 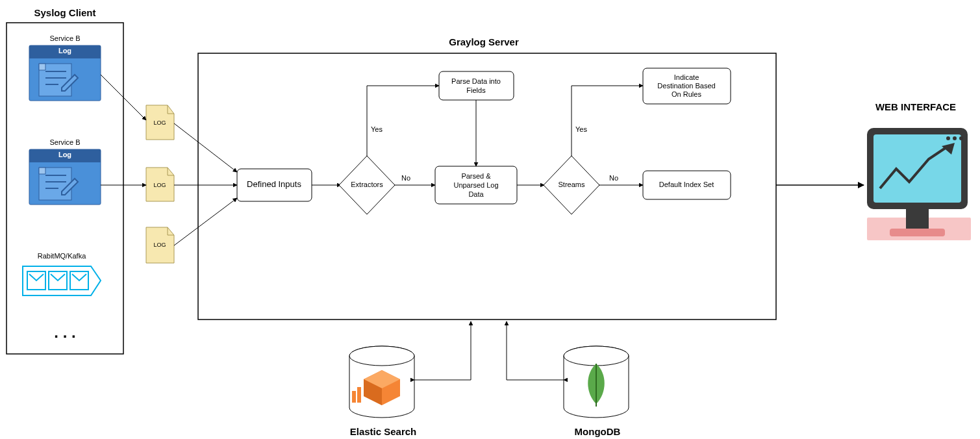 What do you see at coordinates (919, 184) in the screenshot?
I see `web-interface-icon` at bounding box center [919, 184].